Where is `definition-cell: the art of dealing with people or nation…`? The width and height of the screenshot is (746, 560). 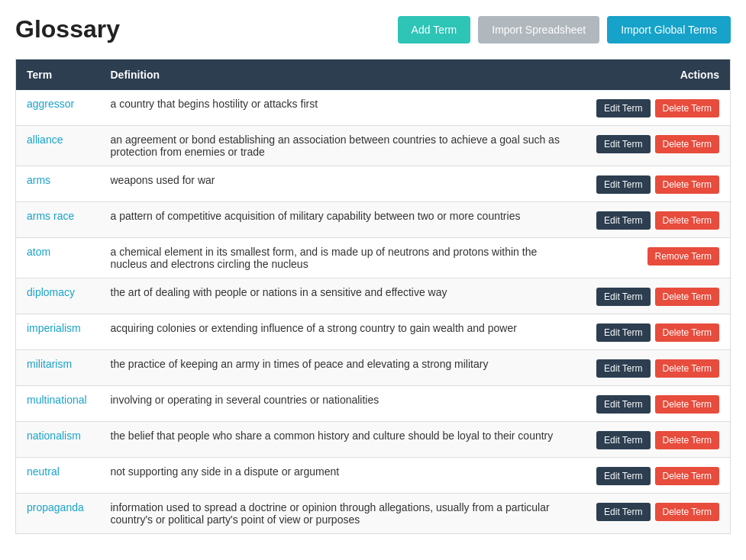 definition-cell: the art of dealing with people or nation… is located at coordinates (339, 296).